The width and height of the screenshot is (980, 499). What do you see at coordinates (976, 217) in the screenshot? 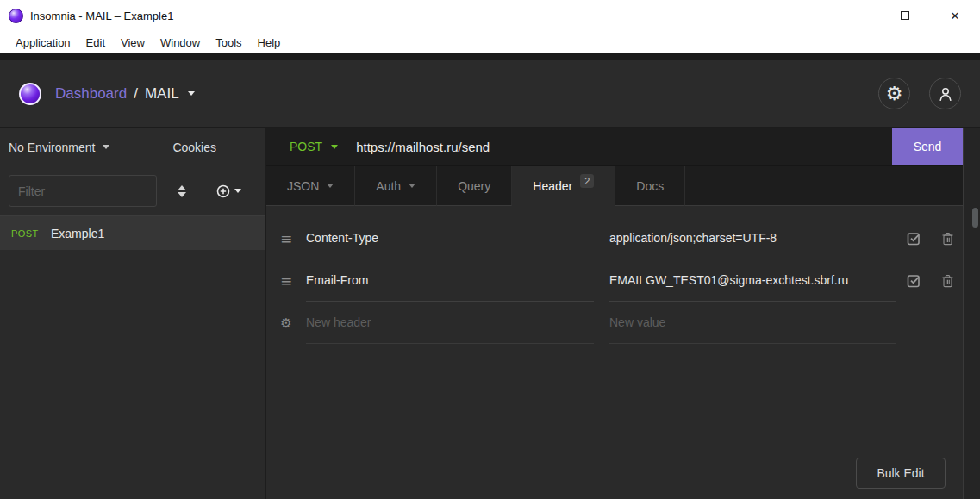
I see `scrollbar-thumb` at bounding box center [976, 217].